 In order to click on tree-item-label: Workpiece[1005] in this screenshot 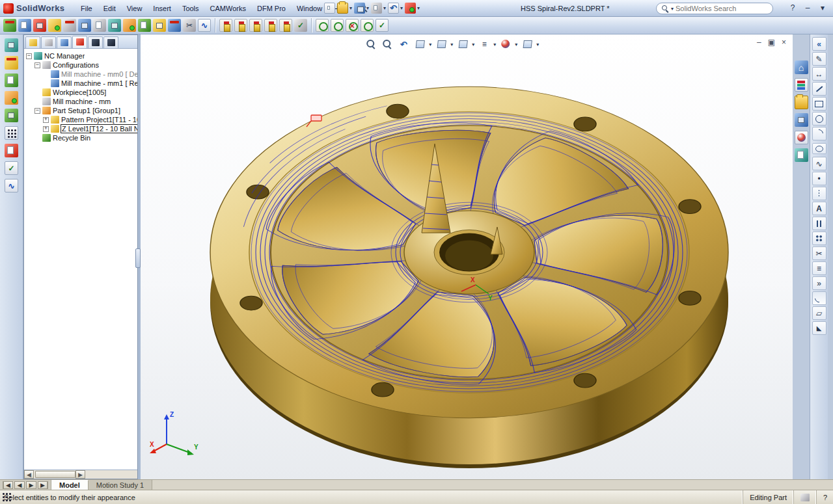, I will do `click(79, 92)`.